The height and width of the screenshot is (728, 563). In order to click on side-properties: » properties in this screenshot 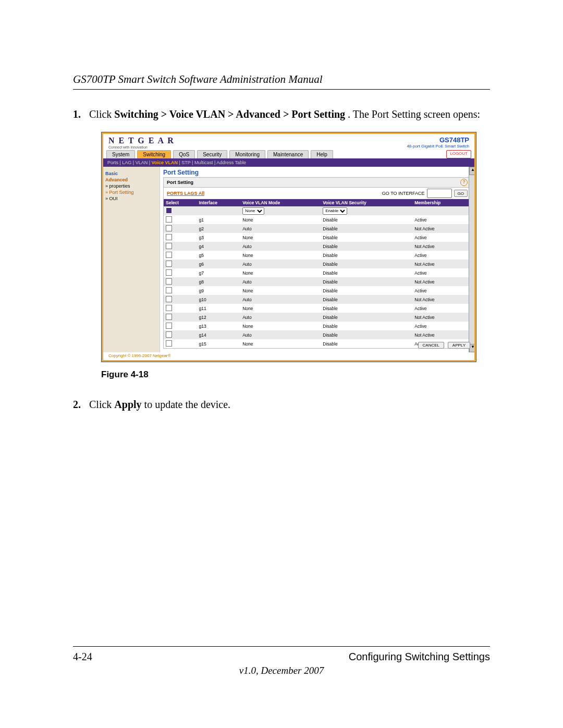, I will do `click(131, 186)`.